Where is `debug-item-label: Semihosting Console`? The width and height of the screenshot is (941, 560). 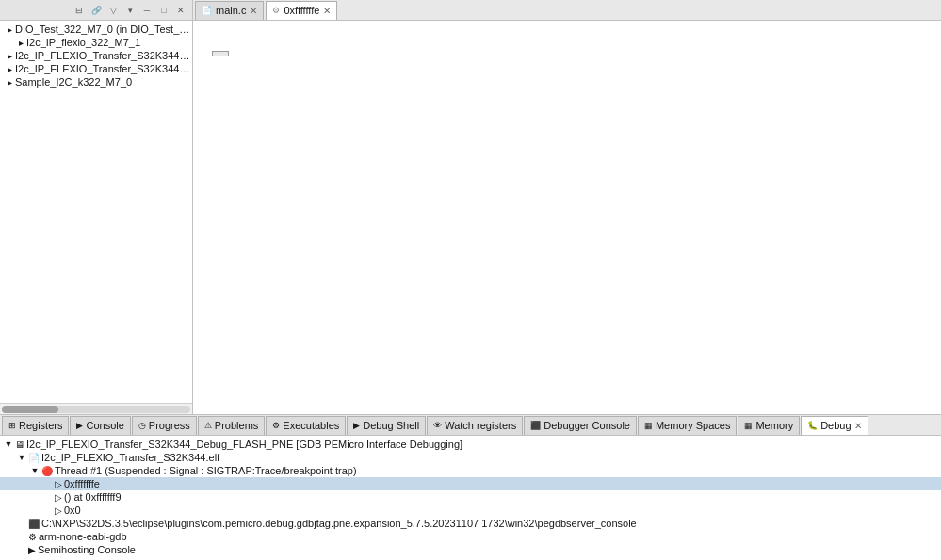 debug-item-label: Semihosting Console is located at coordinates (87, 550).